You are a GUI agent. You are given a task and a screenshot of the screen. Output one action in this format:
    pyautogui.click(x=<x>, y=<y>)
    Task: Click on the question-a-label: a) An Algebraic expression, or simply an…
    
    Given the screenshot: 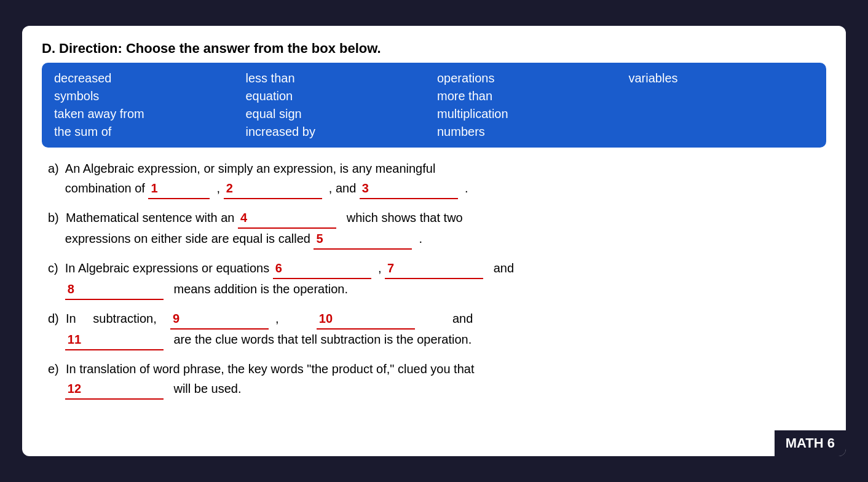 What is the action you would take?
    pyautogui.click(x=258, y=178)
    